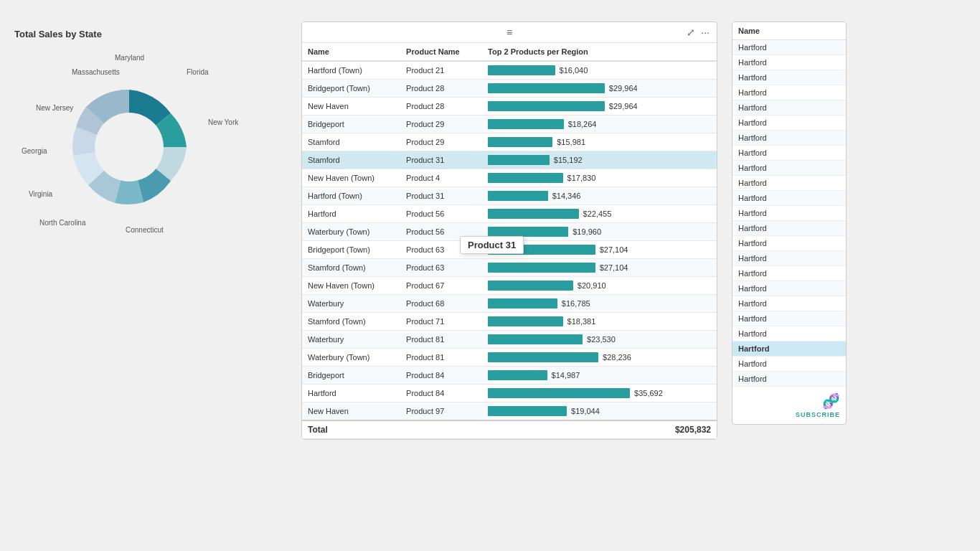 This screenshot has height=551, width=980. What do you see at coordinates (600, 340) in the screenshot?
I see `cell-bar: $23,530` at bounding box center [600, 340].